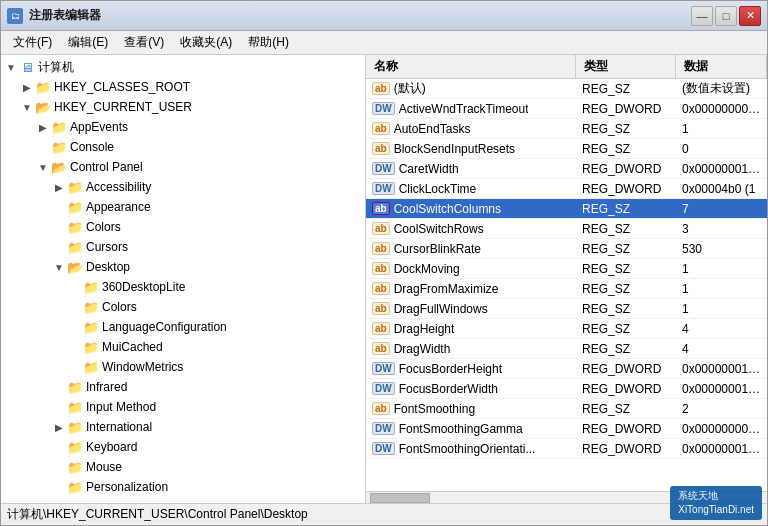  I want to click on menu-help: 帮助(H), so click(268, 42).